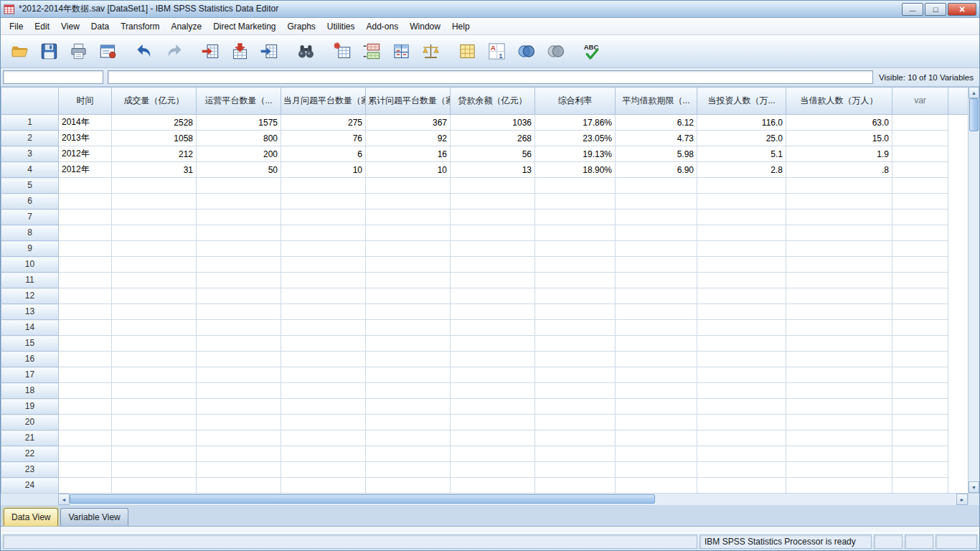  I want to click on toolbar-goto-variable-button, so click(269, 52).